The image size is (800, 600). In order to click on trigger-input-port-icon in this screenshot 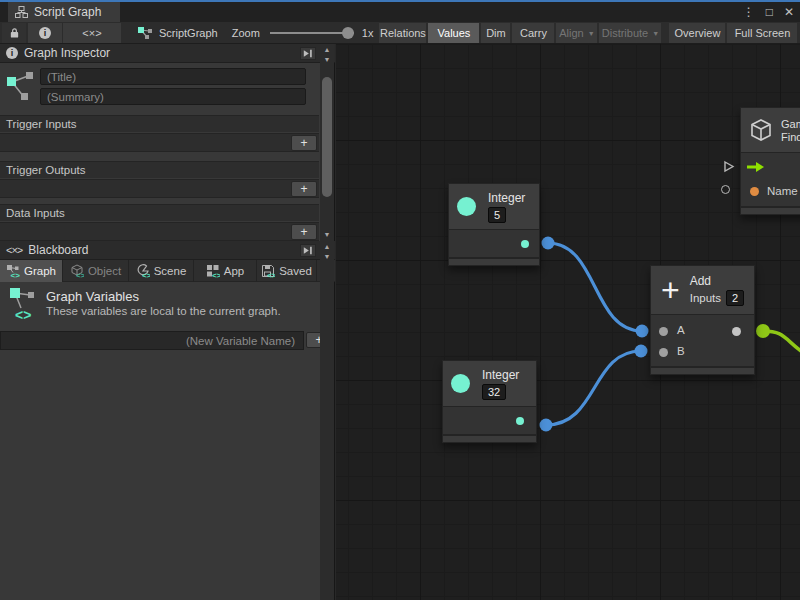, I will do `click(756, 167)`.